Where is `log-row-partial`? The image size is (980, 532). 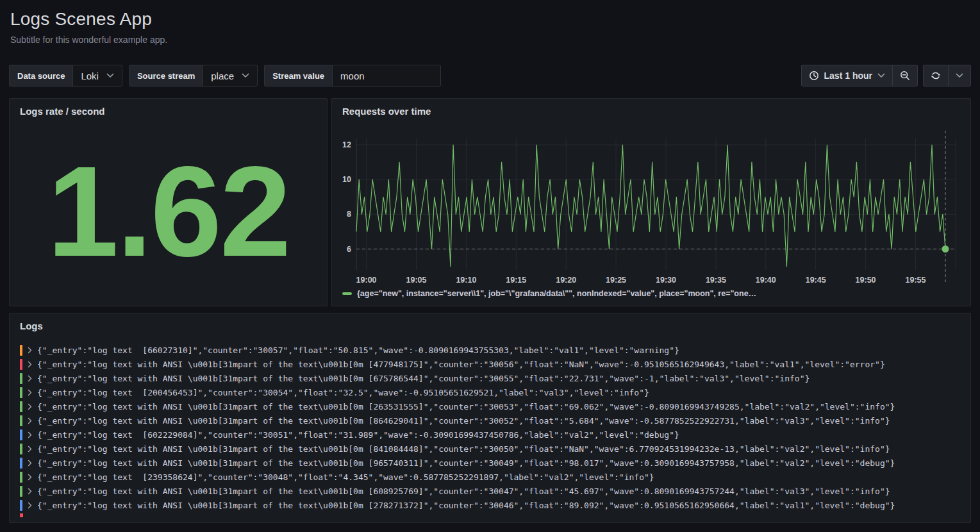 log-row-partial is located at coordinates (22, 515).